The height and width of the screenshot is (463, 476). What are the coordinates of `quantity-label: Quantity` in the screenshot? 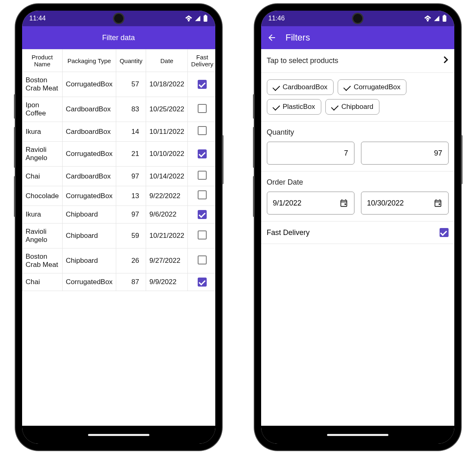 It's located at (358, 133).